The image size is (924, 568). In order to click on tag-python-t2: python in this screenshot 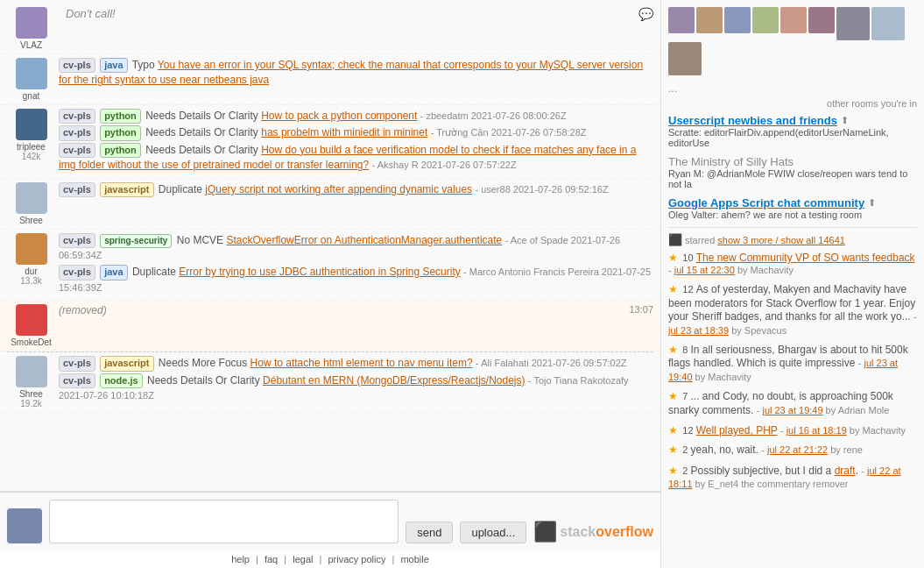, I will do `click(121, 133)`.